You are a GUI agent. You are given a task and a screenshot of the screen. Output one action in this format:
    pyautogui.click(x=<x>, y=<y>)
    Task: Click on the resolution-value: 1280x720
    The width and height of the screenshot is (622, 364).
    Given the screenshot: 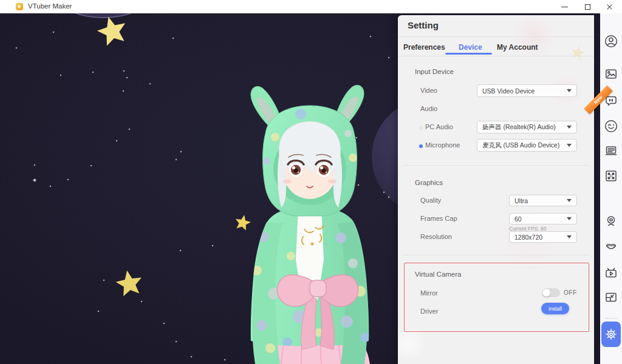 What is the action you would take?
    pyautogui.click(x=528, y=237)
    